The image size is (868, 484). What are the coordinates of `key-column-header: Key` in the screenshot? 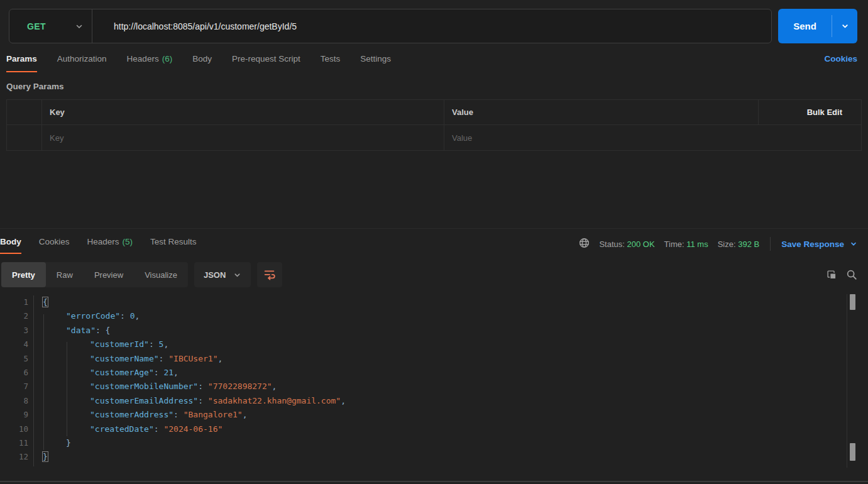 It's located at (53, 112).